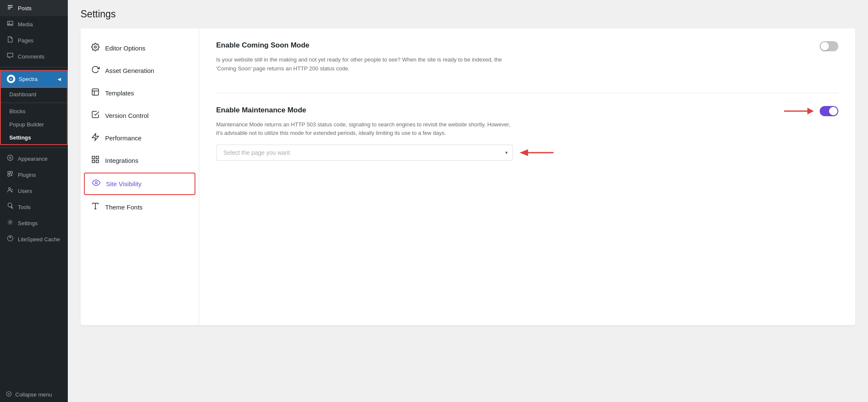 The image size is (868, 402). Describe the element at coordinates (261, 110) in the screenshot. I see `maintenance-title-area: Enable Maintenance Mode` at that location.